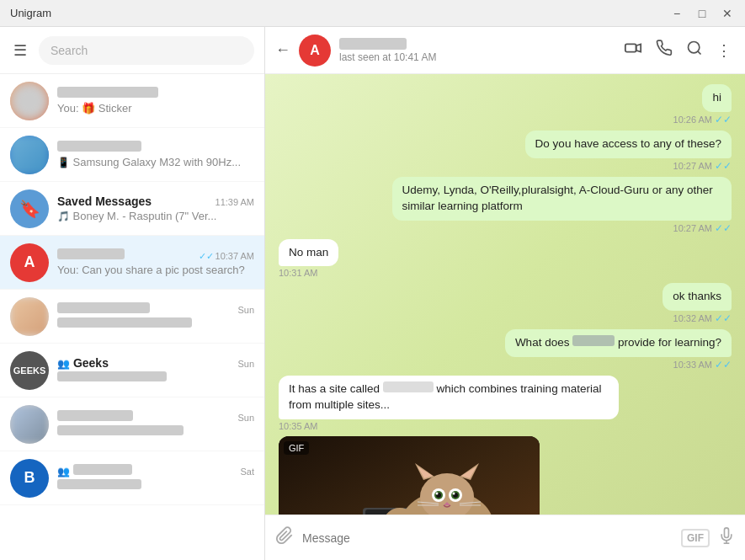 The height and width of the screenshot is (560, 745). I want to click on message-meta: 10:35 AM, so click(298, 426).